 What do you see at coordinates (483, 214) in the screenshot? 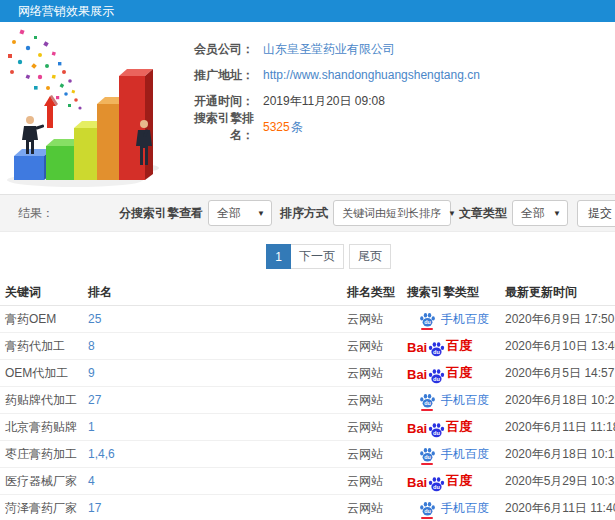
I see `article-type-label: 文章类型` at bounding box center [483, 214].